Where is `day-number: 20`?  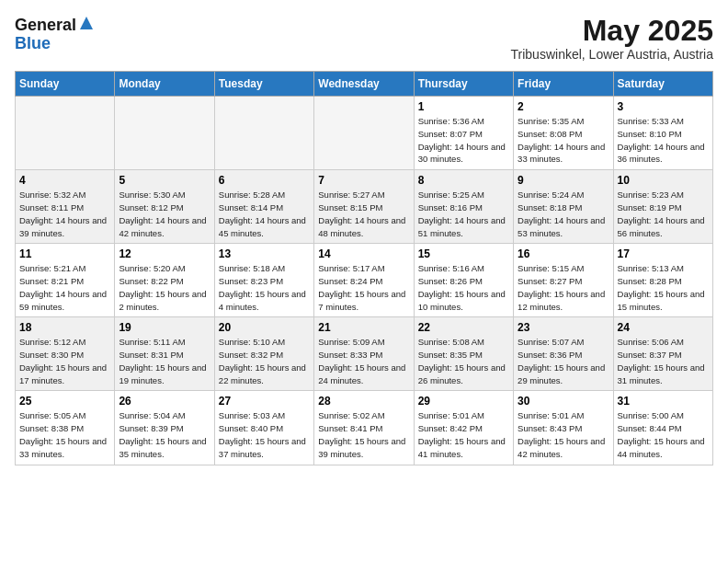 day-number: 20 is located at coordinates (265, 327).